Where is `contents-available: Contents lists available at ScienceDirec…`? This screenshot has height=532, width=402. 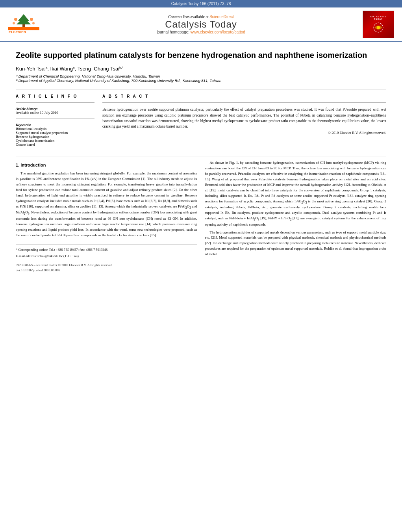 contents-available: Contents lists available at ScienceDirec… is located at coordinates (201, 17).